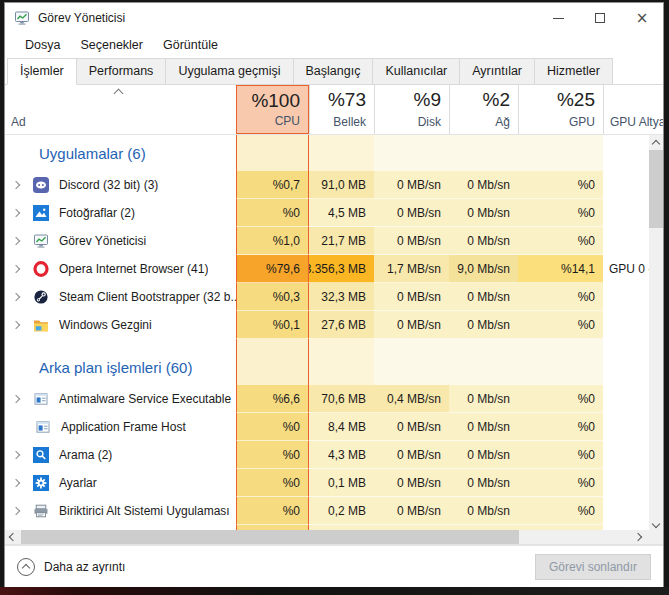 This screenshot has height=595, width=669. What do you see at coordinates (71, 567) in the screenshot?
I see `details-toggle: Daha az ayrıntı` at bounding box center [71, 567].